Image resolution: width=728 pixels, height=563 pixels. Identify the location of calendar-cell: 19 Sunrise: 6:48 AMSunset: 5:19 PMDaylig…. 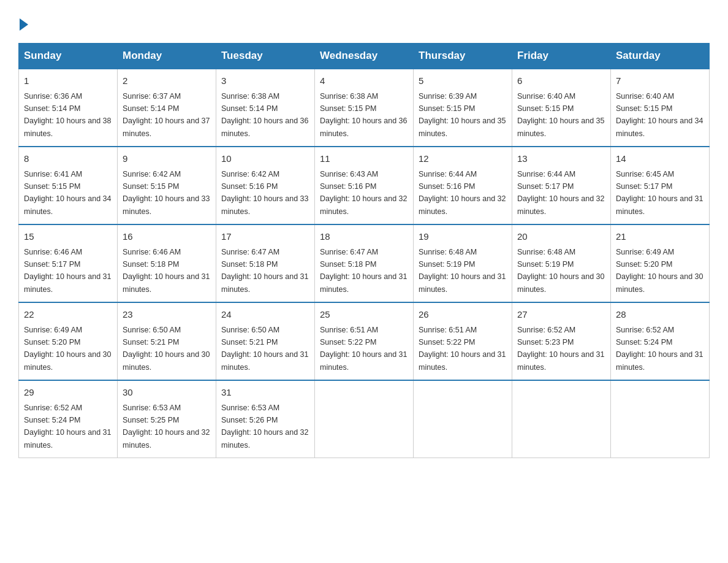
(463, 264).